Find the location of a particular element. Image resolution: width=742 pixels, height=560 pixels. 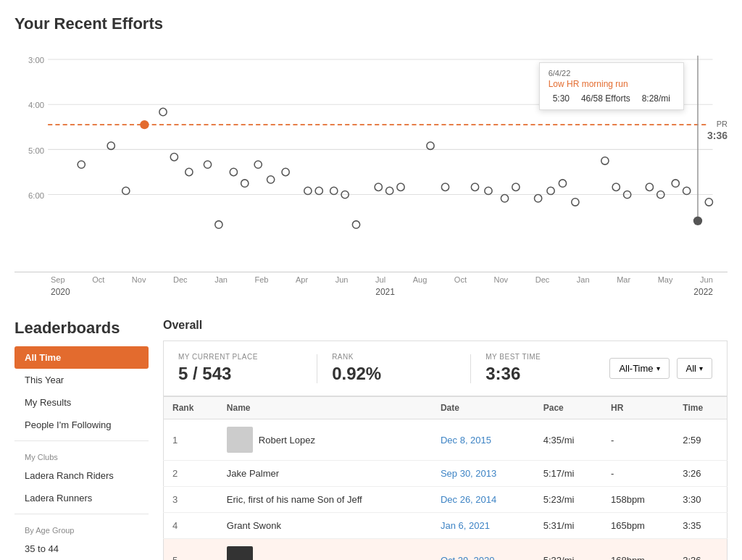

time-cell: 3:26 is located at coordinates (700, 474).